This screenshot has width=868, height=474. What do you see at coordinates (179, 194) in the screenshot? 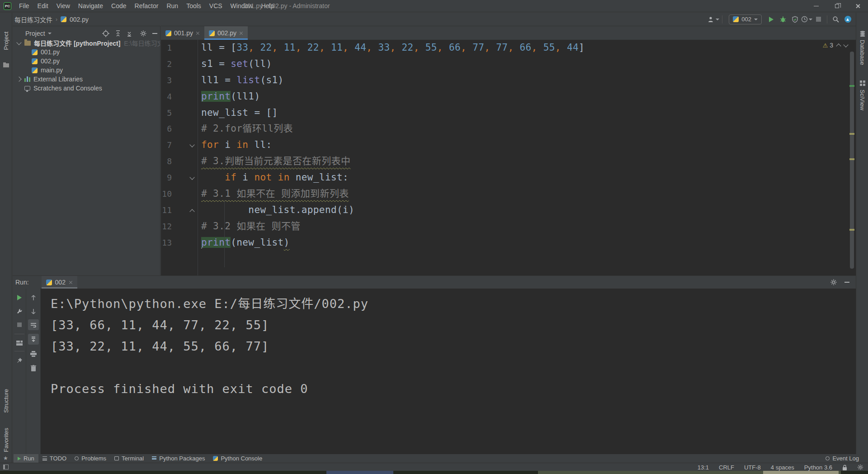
I see `gutter-line-10: 10` at bounding box center [179, 194].